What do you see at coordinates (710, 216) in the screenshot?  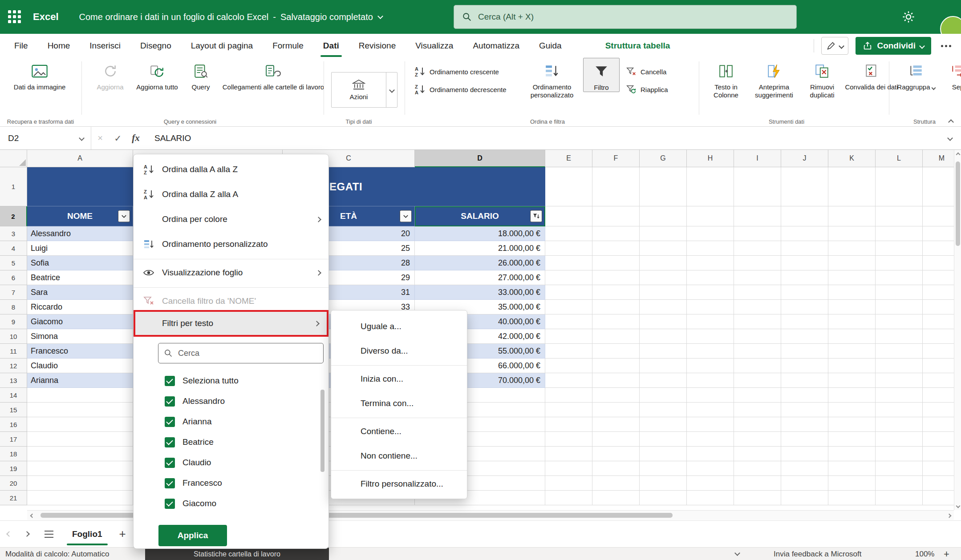 I see `cell-H2` at bounding box center [710, 216].